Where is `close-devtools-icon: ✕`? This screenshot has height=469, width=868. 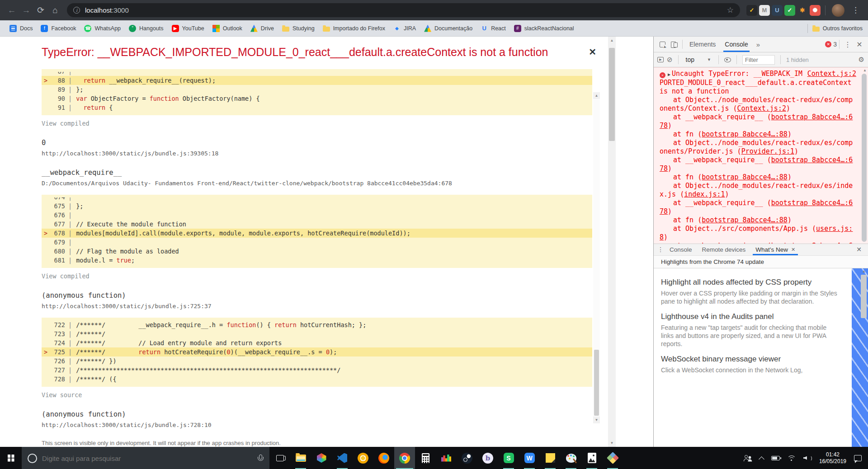 close-devtools-icon: ✕ is located at coordinates (859, 44).